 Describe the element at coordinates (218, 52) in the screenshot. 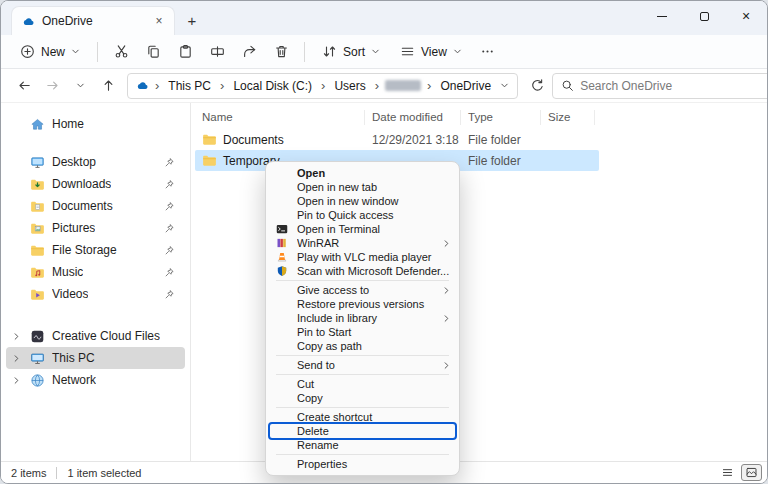

I see `rename-icon` at that location.